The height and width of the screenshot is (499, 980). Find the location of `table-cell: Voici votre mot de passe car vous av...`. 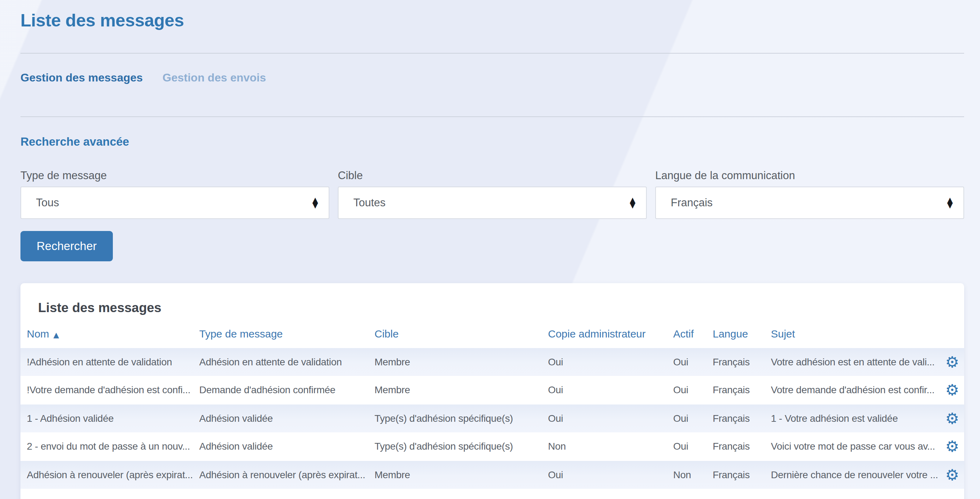

table-cell: Voici votre mot de passe car vous av... is located at coordinates (854, 447).